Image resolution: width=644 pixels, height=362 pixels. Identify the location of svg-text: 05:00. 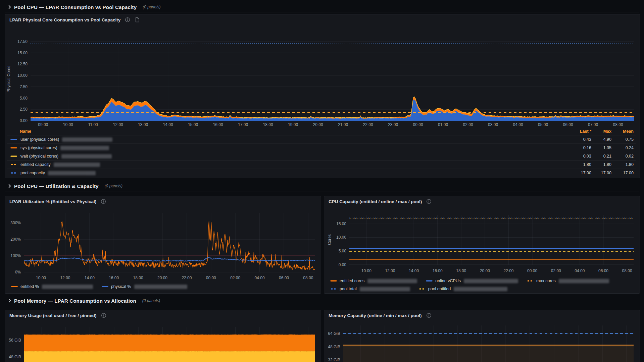
(543, 125).